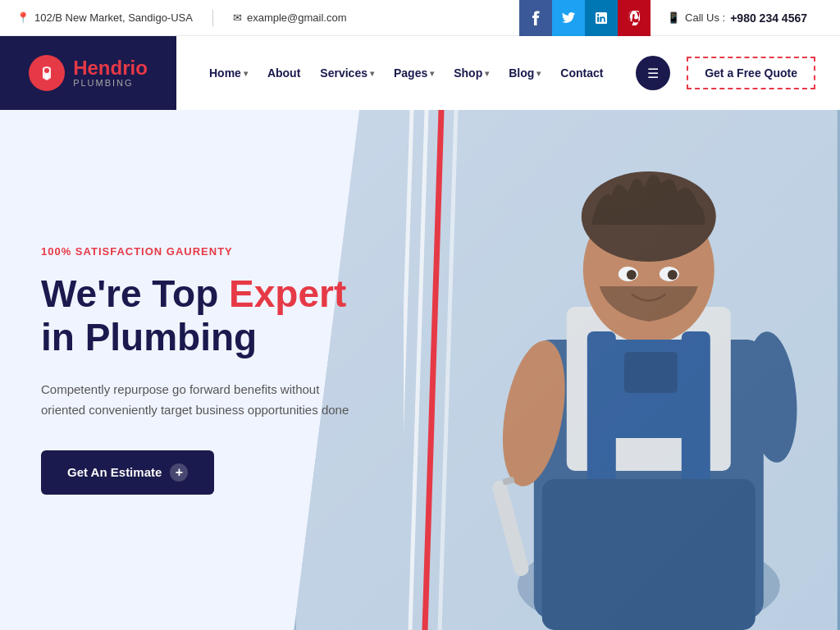 The height and width of the screenshot is (630, 840). I want to click on pages-dropdown-arrow: ▾, so click(431, 74).